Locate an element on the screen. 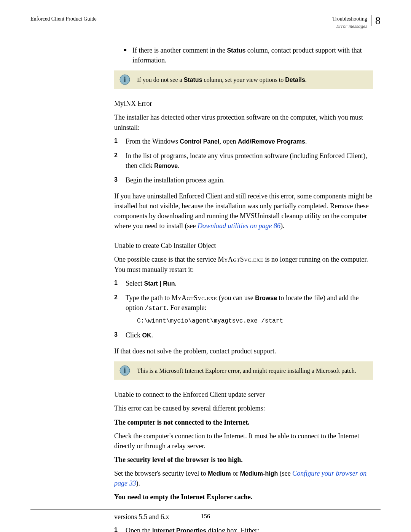 Image resolution: width=411 pixels, height=532 pixels. info-text: This is a Microsoft Internet Explorer er… is located at coordinates (247, 371).